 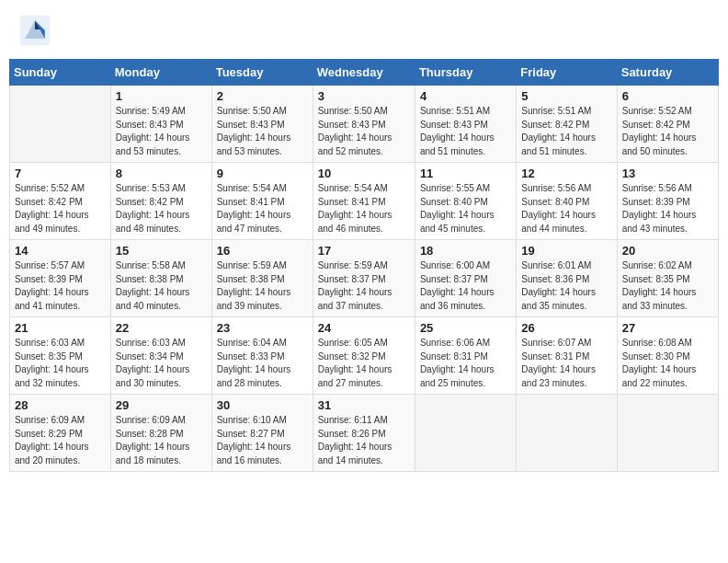 I want to click on calendar-cell: 10Sunrise: 5:54 AM Sunset: 8:41 PM Dayli…, so click(x=364, y=201).